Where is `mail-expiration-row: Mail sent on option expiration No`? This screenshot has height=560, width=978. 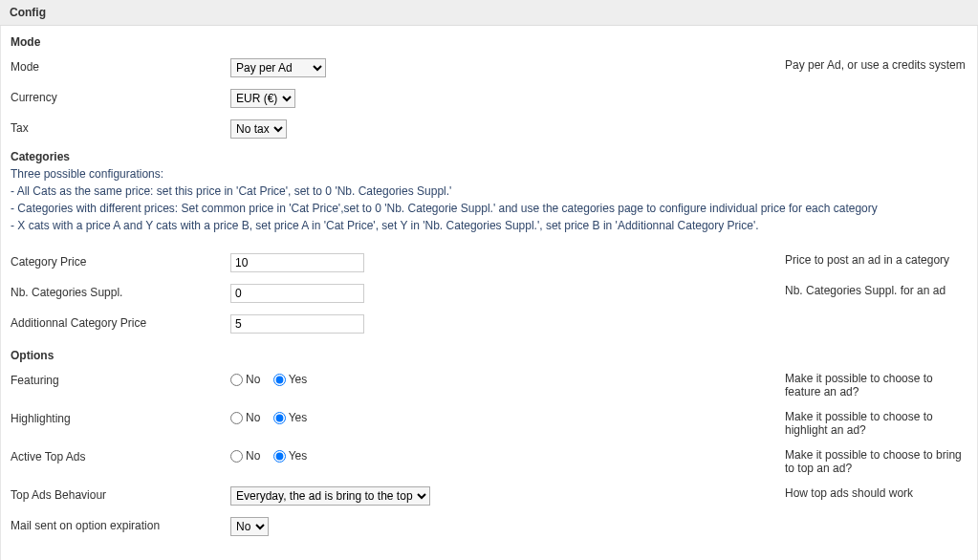
mail-expiration-row: Mail sent on option expiration No is located at coordinates (489, 527).